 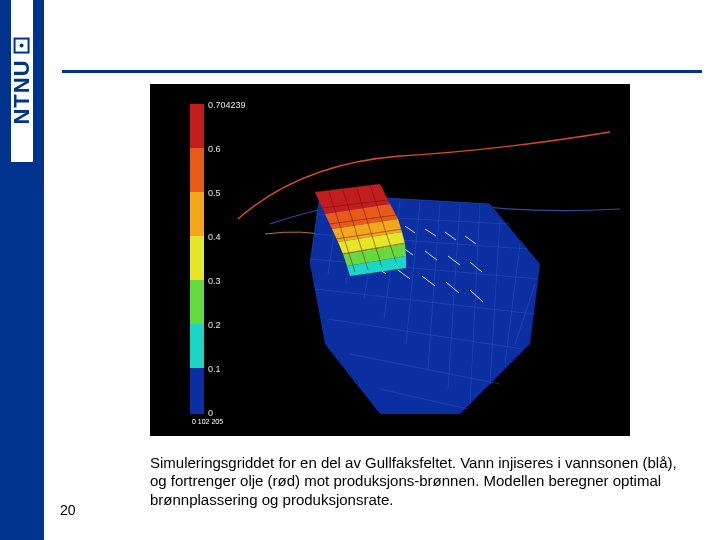 I want to click on colorbar-label-0: 0.704239, so click(x=227, y=105).